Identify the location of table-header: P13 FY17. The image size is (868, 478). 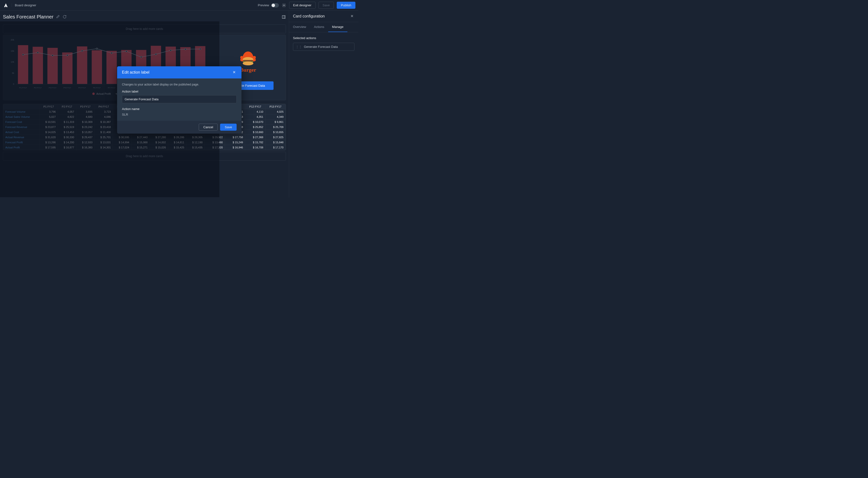
(275, 106).